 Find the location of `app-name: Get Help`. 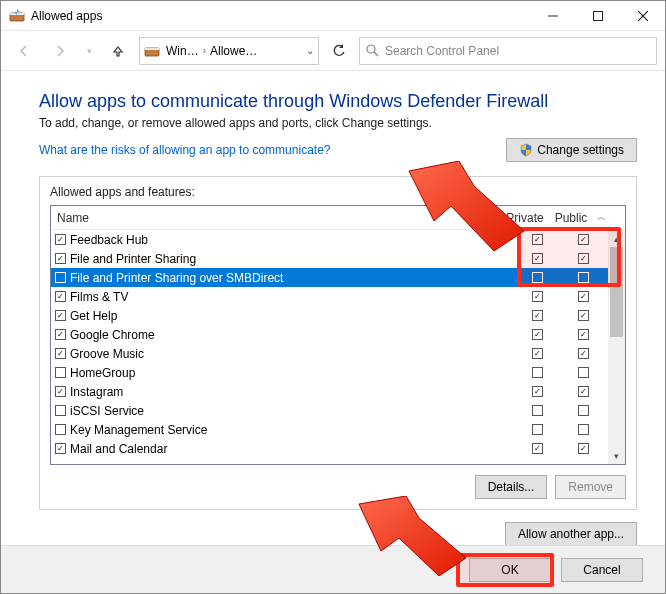

app-name: Get Help is located at coordinates (293, 316).